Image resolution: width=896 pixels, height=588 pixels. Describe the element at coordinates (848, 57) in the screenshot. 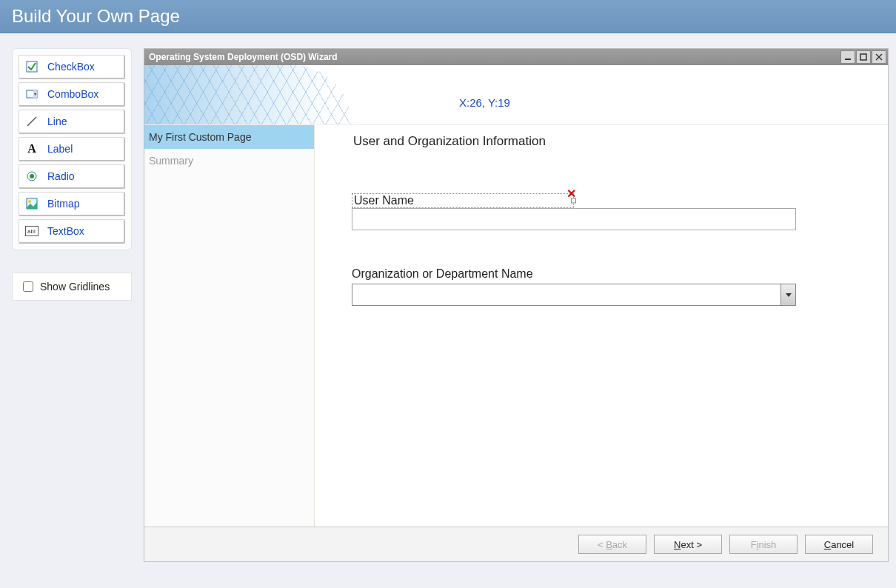

I see `minimize-button` at that location.